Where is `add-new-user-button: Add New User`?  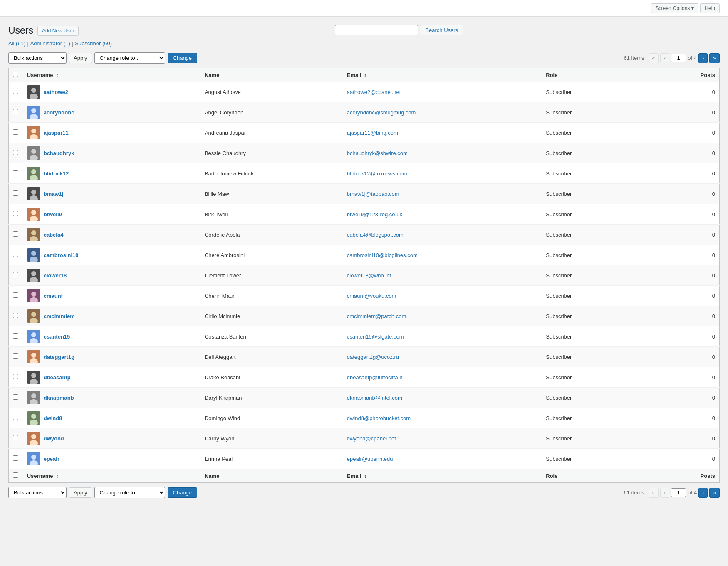 add-new-user-button: Add New User is located at coordinates (58, 31).